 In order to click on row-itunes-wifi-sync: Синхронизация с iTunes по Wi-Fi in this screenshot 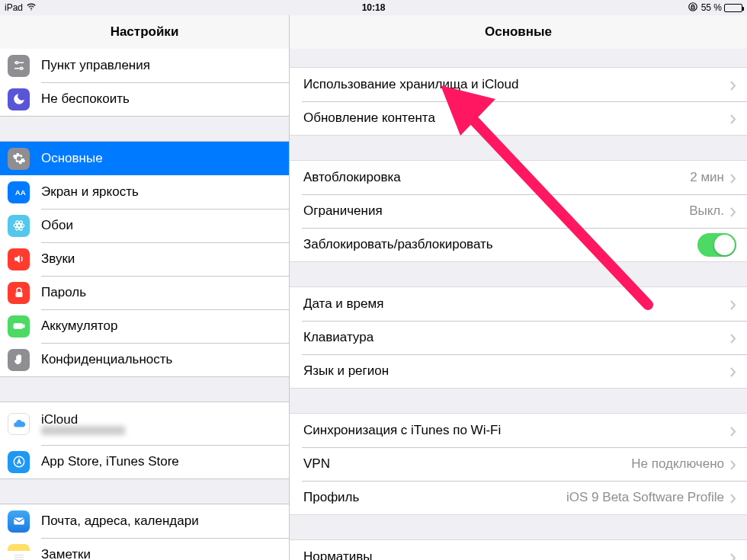, I will do `click(518, 430)`.